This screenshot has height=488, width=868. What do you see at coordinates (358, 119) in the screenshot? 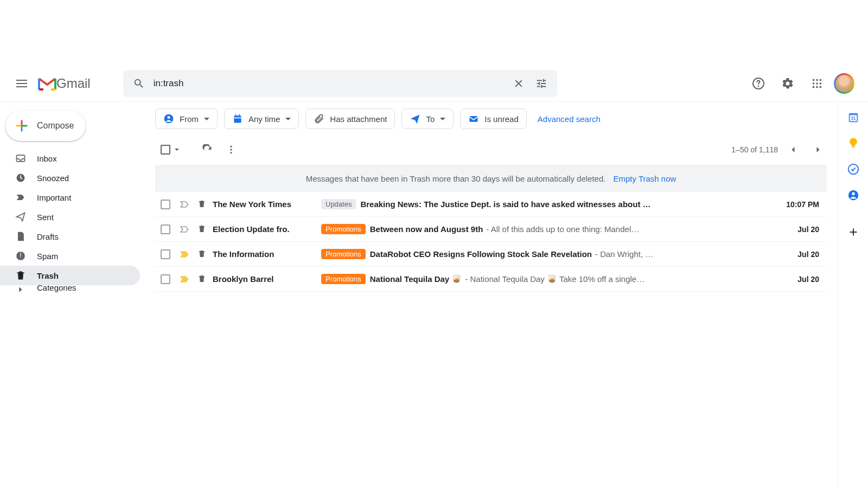
I see `chip-label: Has attachment` at bounding box center [358, 119].